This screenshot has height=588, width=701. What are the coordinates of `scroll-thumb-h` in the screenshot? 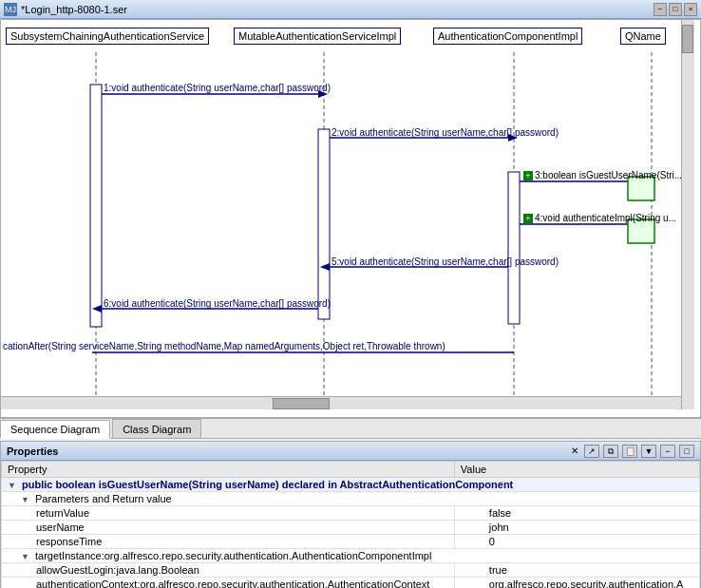 It's located at (301, 404).